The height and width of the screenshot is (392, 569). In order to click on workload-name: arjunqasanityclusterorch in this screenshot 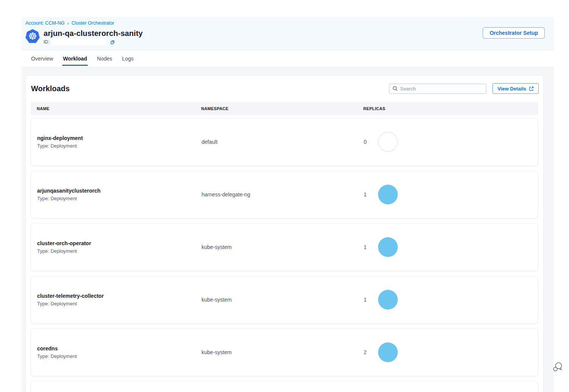, I will do `click(119, 191)`.